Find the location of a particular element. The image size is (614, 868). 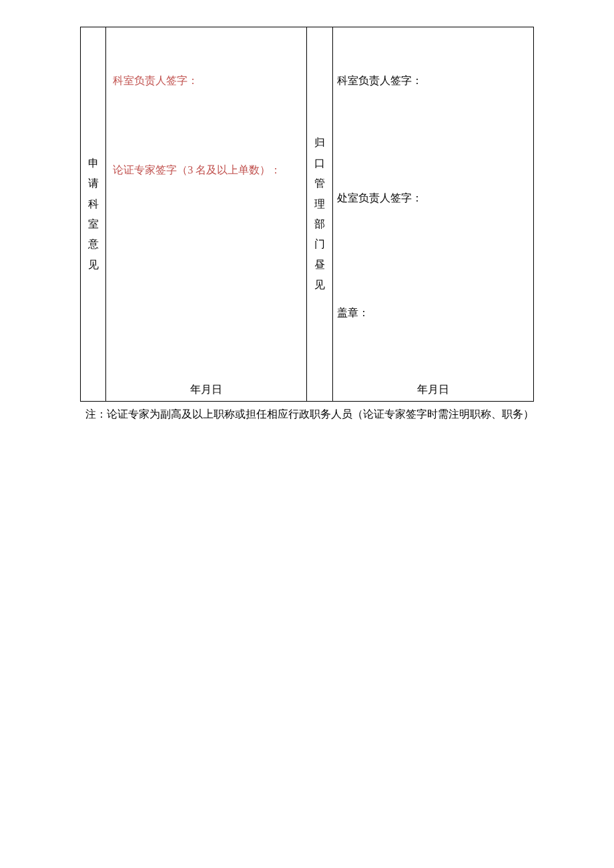

vchar: 申 is located at coordinates (93, 163).